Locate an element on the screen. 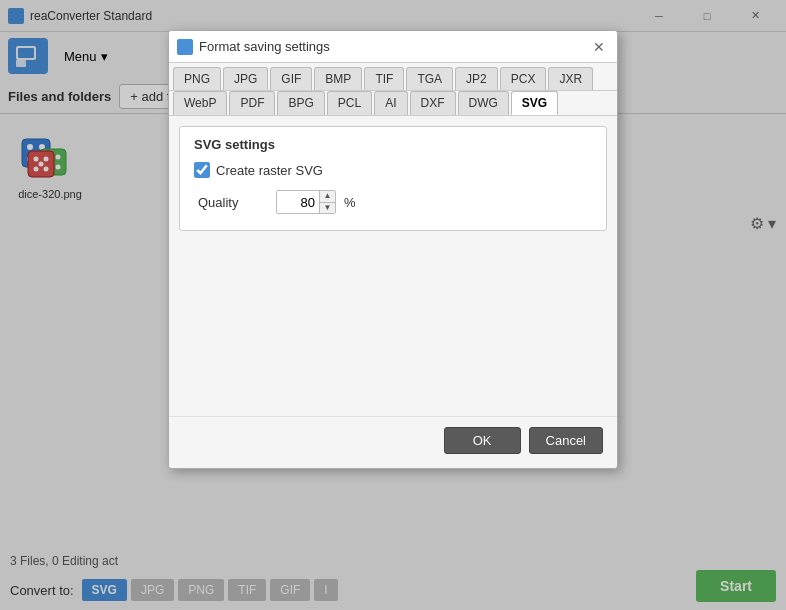 Image resolution: width=786 pixels, height=610 pixels. tab-jxr: JXR is located at coordinates (570, 78).